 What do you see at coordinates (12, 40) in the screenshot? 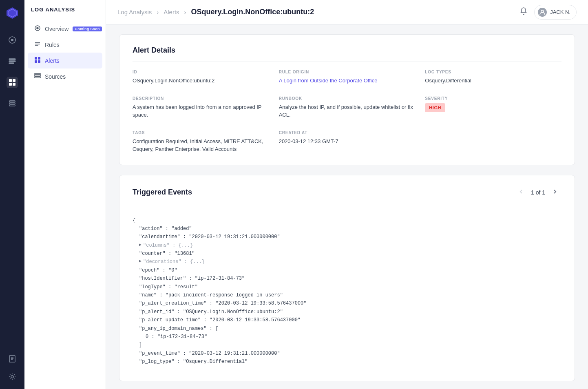
I see `sidebar-icon-overview` at bounding box center [12, 40].